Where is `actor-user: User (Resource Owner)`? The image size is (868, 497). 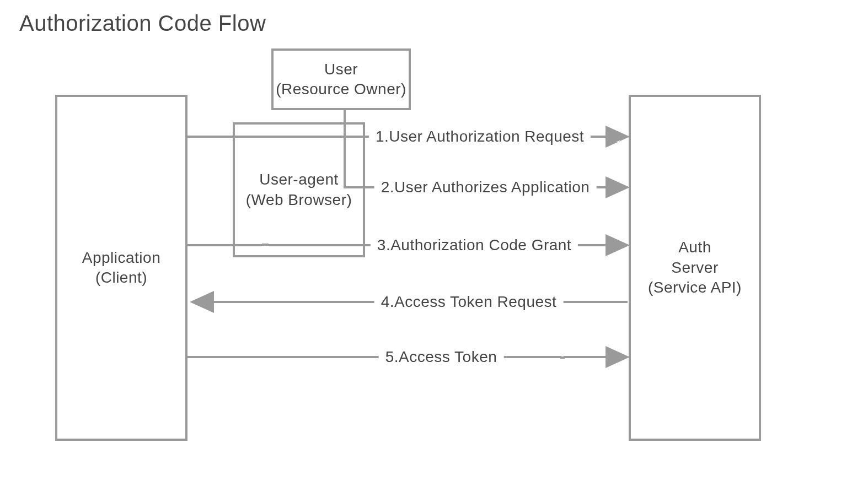 actor-user: User (Resource Owner) is located at coordinates (341, 79).